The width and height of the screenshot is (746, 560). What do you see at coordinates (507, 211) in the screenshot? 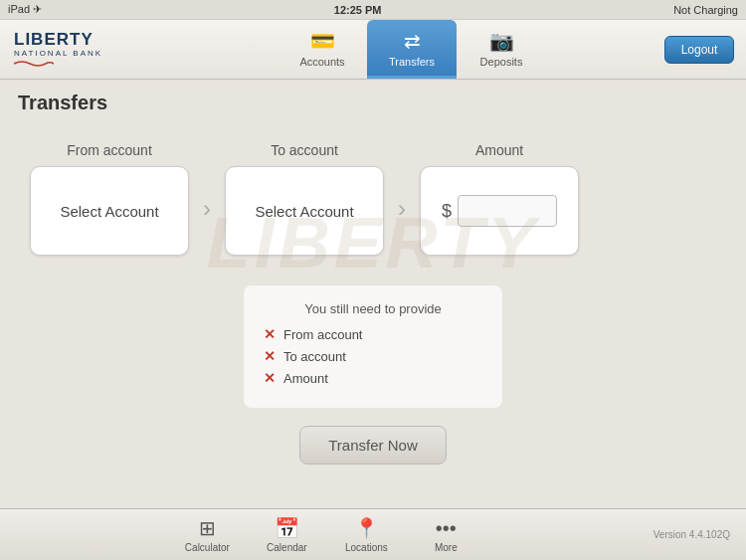
I see `amount-input` at bounding box center [507, 211].